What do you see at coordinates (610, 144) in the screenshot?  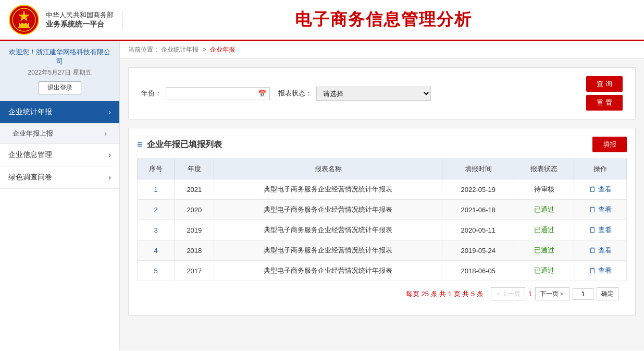 I see `fill-button: 填报` at bounding box center [610, 144].